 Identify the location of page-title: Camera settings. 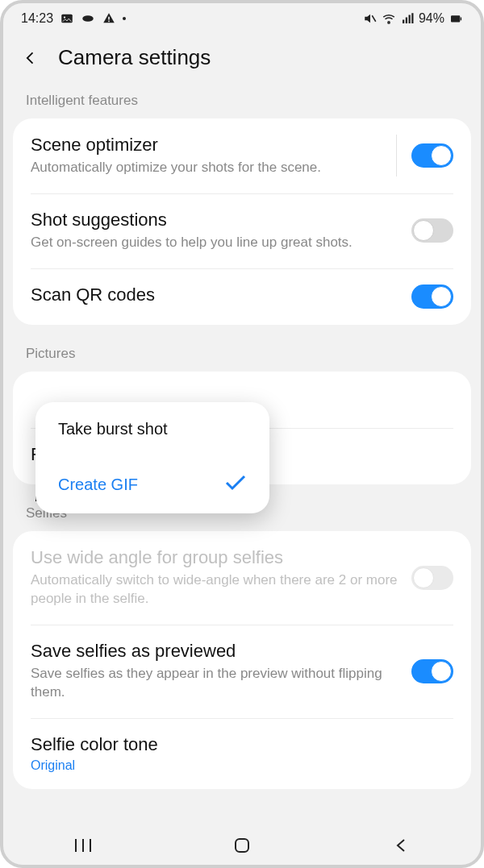
(134, 58).